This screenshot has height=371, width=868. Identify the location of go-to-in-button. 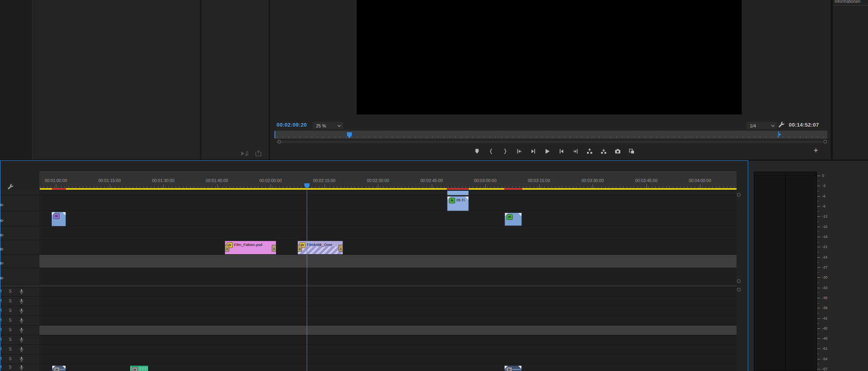
(519, 151).